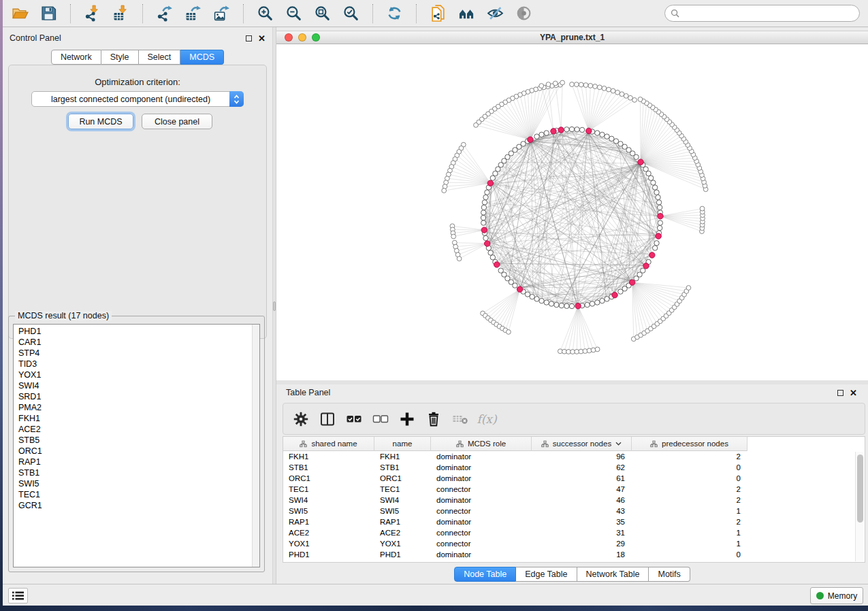 The height and width of the screenshot is (611, 868). I want to click on tab-node-table: Node Table, so click(485, 574).